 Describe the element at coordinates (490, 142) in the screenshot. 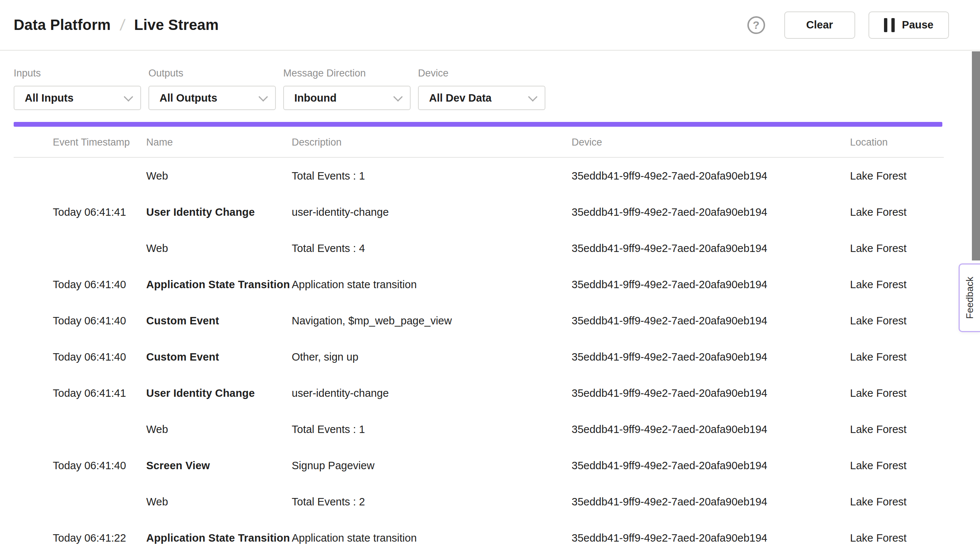

I see `table-header: Event Timestamp Name Description Device …` at that location.